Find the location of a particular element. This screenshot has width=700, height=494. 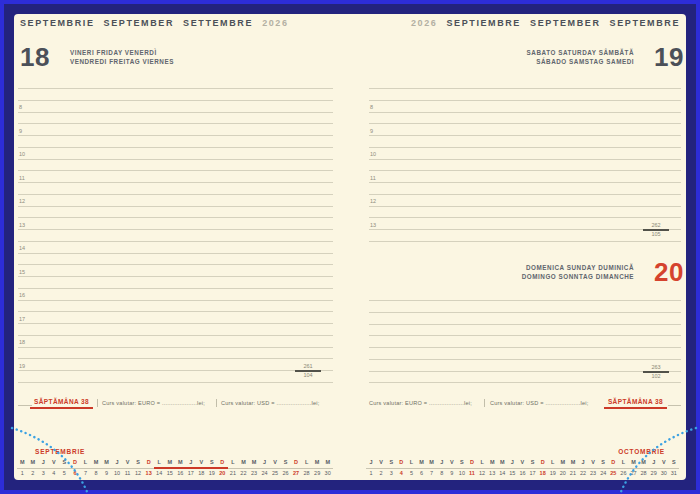

day-header-friday-18: 18 VINERI FRIDAY VENERDÌ VENDREDI FREITA… is located at coordinates (97, 57).